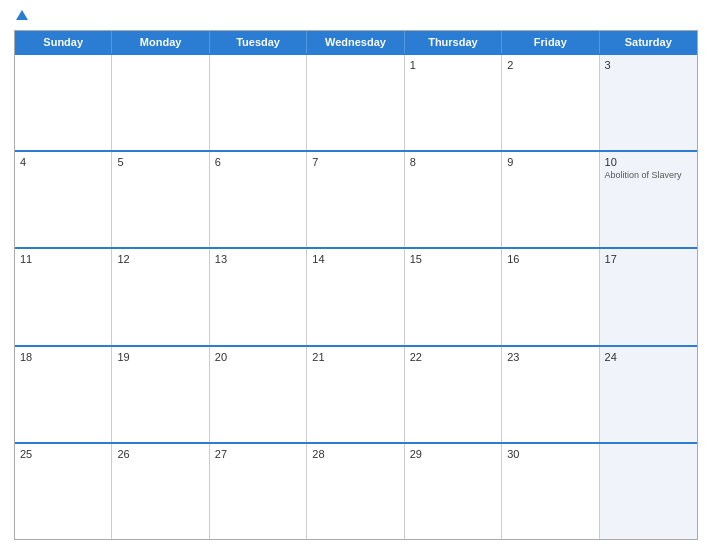  What do you see at coordinates (648, 176) in the screenshot?
I see `calendar-event: Abolition of Slavery` at bounding box center [648, 176].